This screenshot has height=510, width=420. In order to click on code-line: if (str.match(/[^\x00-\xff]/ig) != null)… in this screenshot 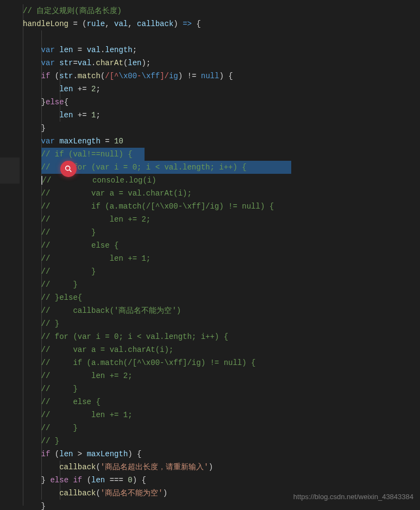, I will do `click(222, 76)`.